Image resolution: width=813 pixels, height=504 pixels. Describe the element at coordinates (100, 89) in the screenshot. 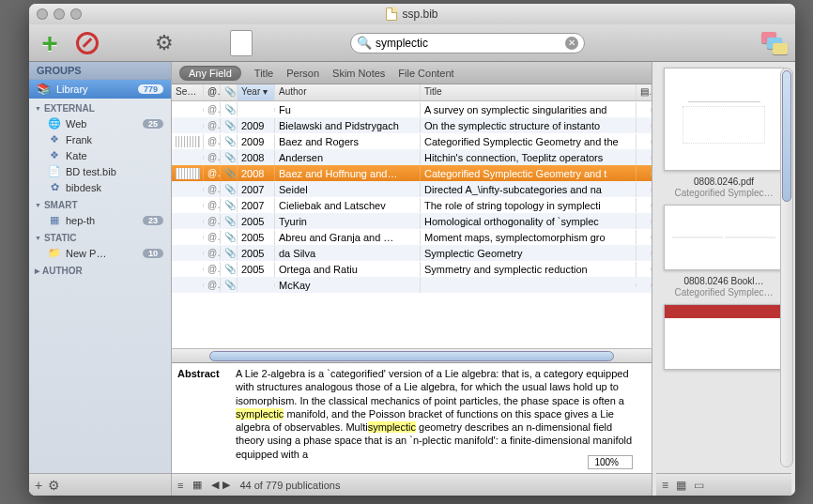

I see `sidebar-library: 📚 Library 779` at that location.